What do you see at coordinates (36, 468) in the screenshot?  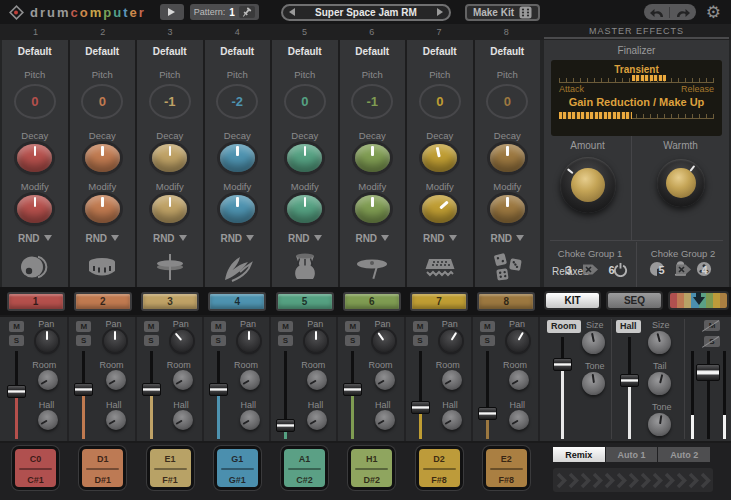 I see `bottom-pad-1: C0 C#1` at bounding box center [36, 468].